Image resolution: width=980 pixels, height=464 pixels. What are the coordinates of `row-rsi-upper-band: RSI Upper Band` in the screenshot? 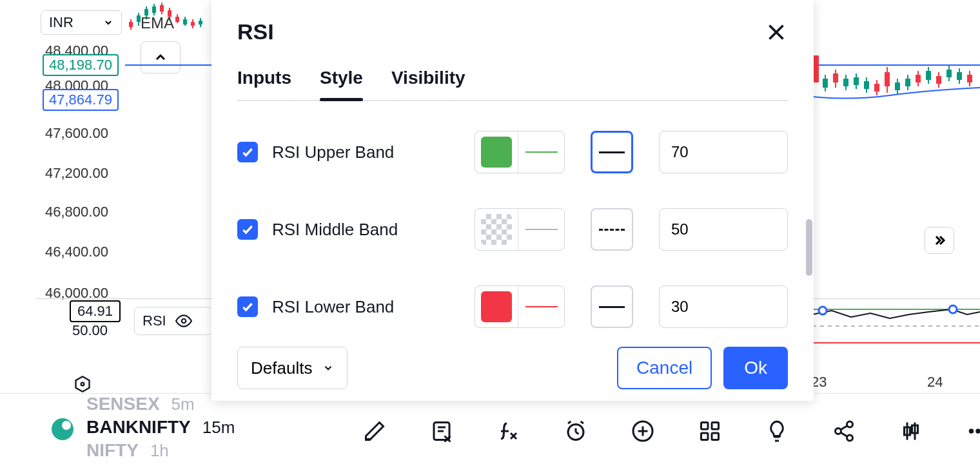 It's located at (513, 152).